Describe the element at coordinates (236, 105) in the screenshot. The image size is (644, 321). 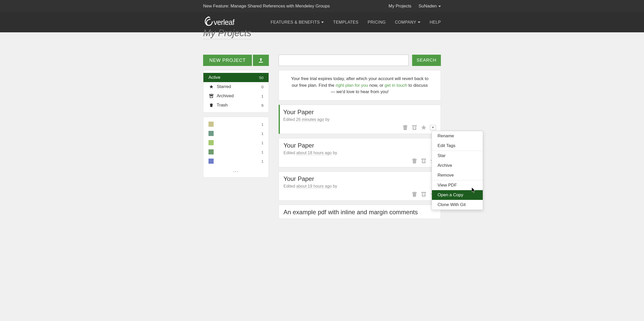
I see `sidebar-filter-trash: Trash9` at that location.